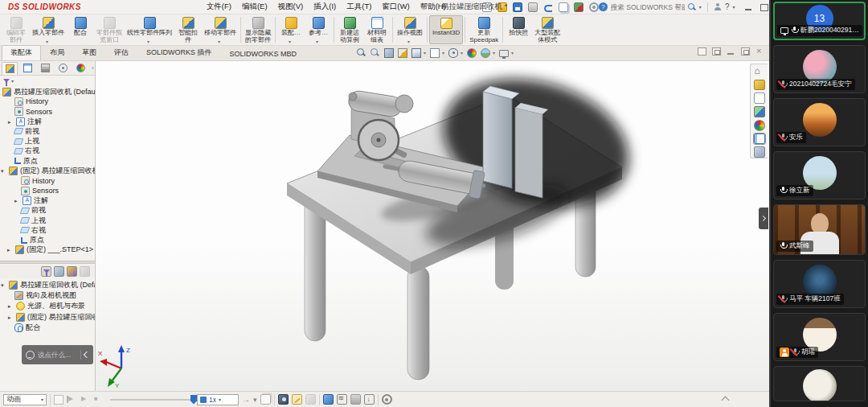 This screenshot has height=407, width=868. Describe the element at coordinates (13, 80) in the screenshot. I see `filter-caret-icon: ▾` at that location.